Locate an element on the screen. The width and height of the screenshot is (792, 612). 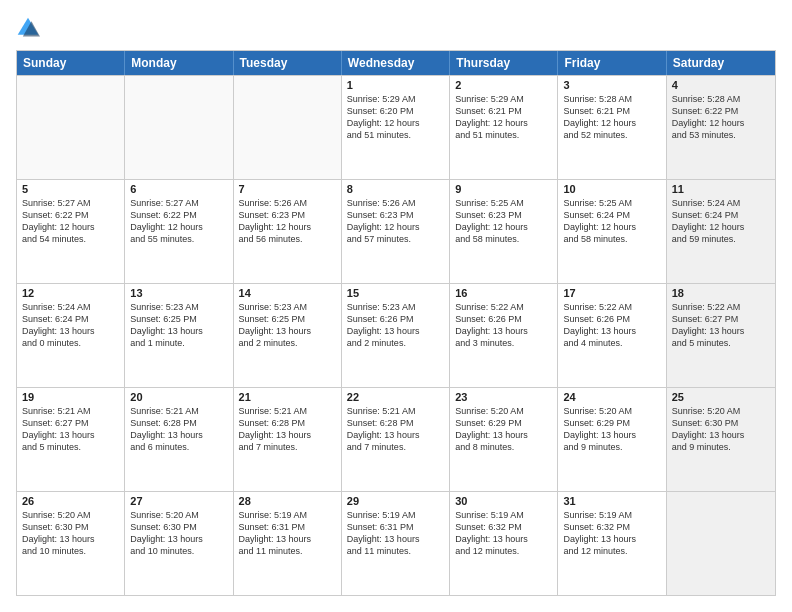
calendar-cell: 4Sunrise: 5:28 AM Sunset: 6:22 PM Daylig… is located at coordinates (721, 128).